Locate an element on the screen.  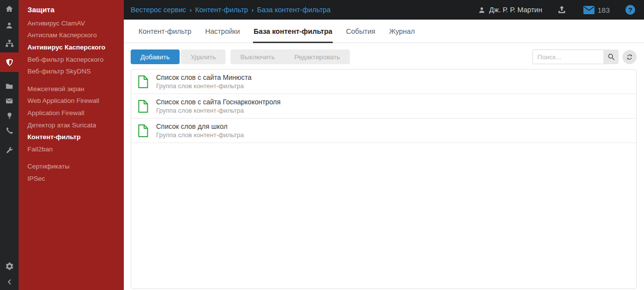
user-name: Дж. Р. Р. Мартин is located at coordinates (516, 10).